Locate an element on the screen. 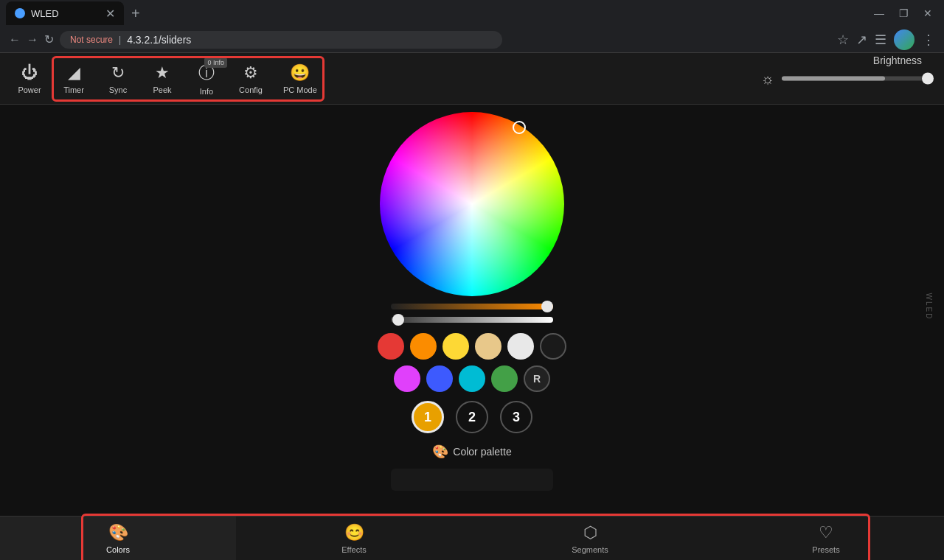  config-label: Config is located at coordinates (251, 90).